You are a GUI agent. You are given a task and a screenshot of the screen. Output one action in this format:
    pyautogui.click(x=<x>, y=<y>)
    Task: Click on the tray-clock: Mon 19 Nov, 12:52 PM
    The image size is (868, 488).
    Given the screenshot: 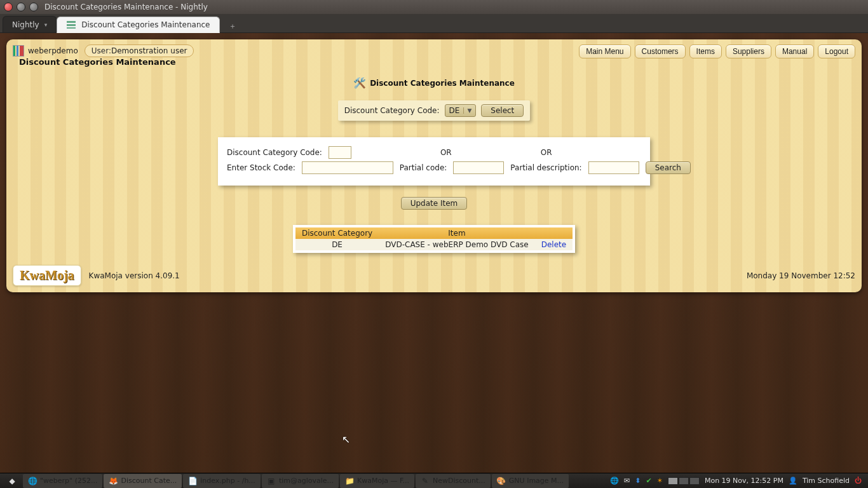 What is the action you would take?
    pyautogui.click(x=744, y=480)
    